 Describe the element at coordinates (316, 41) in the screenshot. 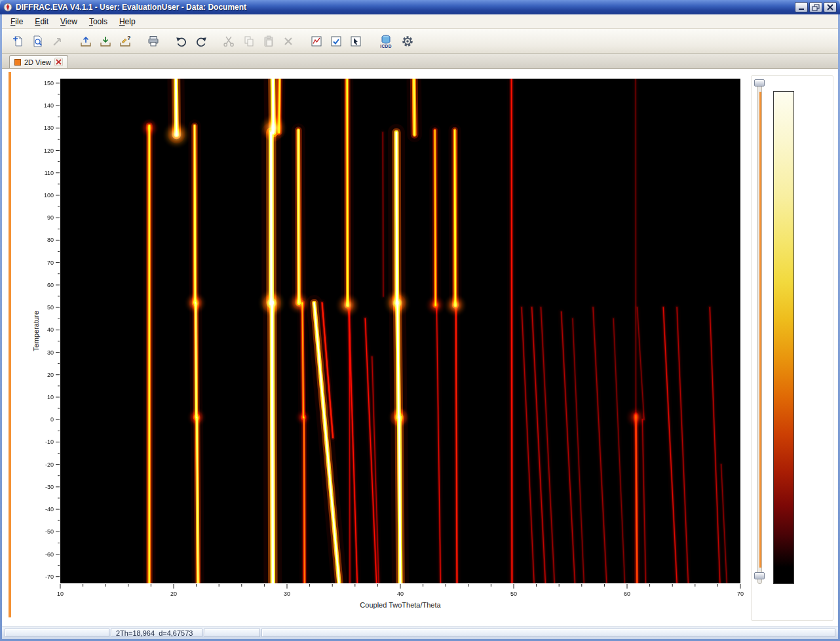

I see `scan-chart-tool-button` at that location.